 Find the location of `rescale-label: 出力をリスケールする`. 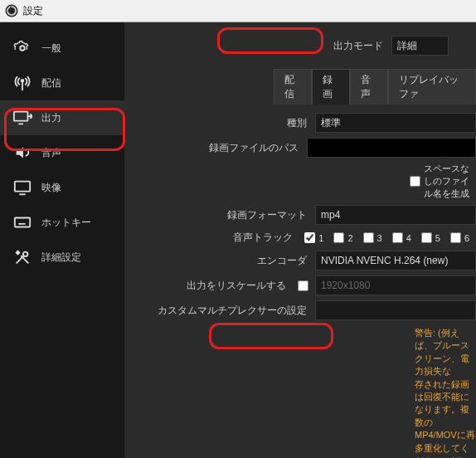

rescale-label: 出力をリスケールする is located at coordinates (209, 285).